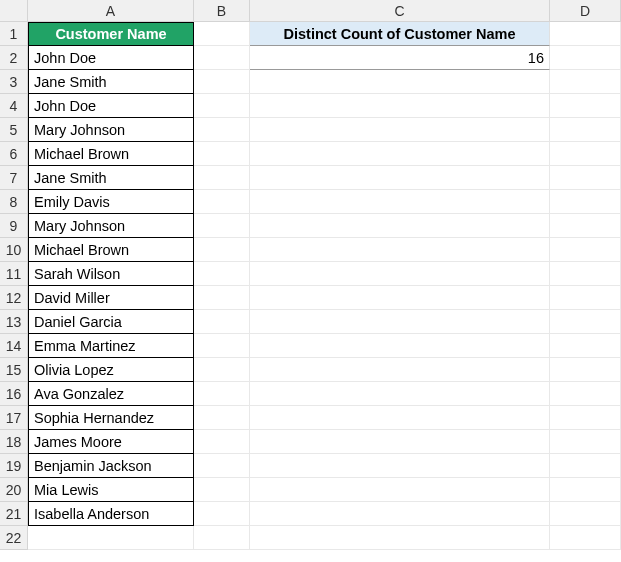 The image size is (621, 562). I want to click on cell-d10, so click(586, 250).